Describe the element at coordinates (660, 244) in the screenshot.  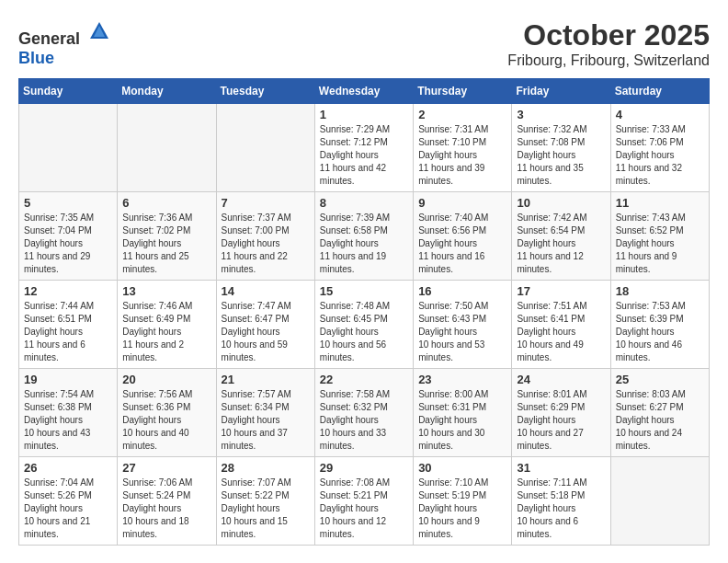
I see `day-info: Sunrise: 7:43 AMSunset: 6:52 PMDaylight …` at that location.